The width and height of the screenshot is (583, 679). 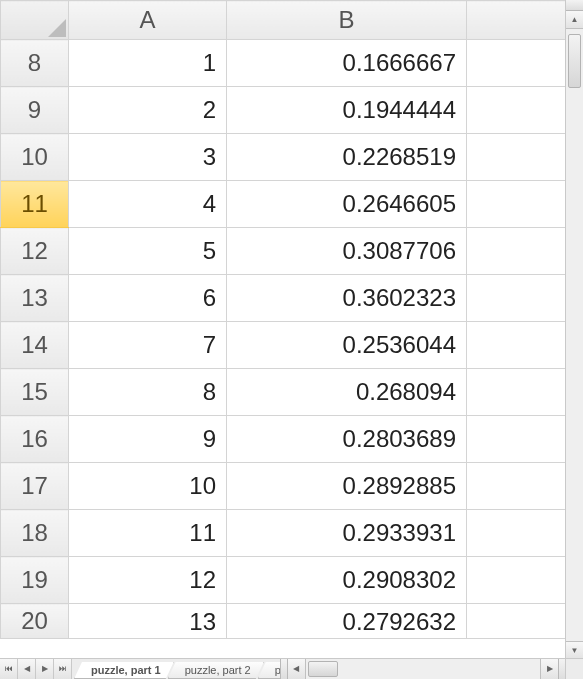 What do you see at coordinates (574, 650) in the screenshot?
I see `scroll-down-button: ▼` at bounding box center [574, 650].